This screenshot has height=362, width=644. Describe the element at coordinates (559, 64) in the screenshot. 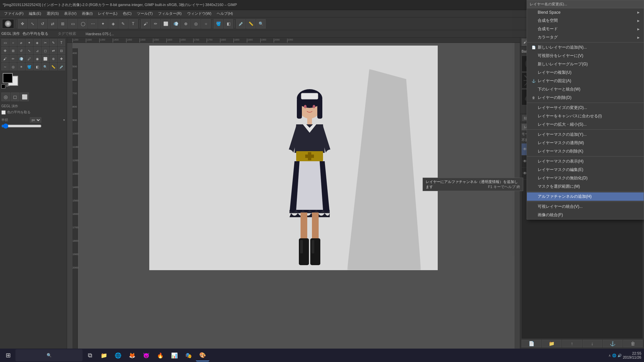

I see `ctx-item-inner-7: 新しいレイヤーグループ(G)` at that location.